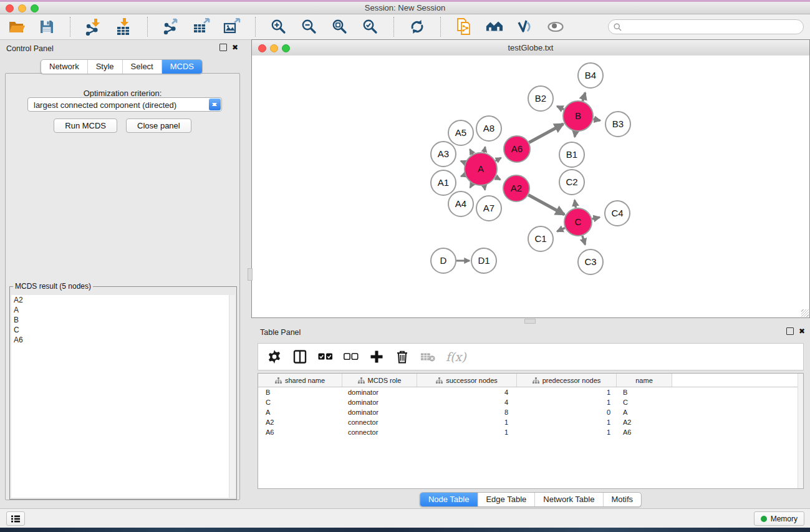  What do you see at coordinates (618, 124) in the screenshot?
I see `graph-node-B3: B3` at bounding box center [618, 124].